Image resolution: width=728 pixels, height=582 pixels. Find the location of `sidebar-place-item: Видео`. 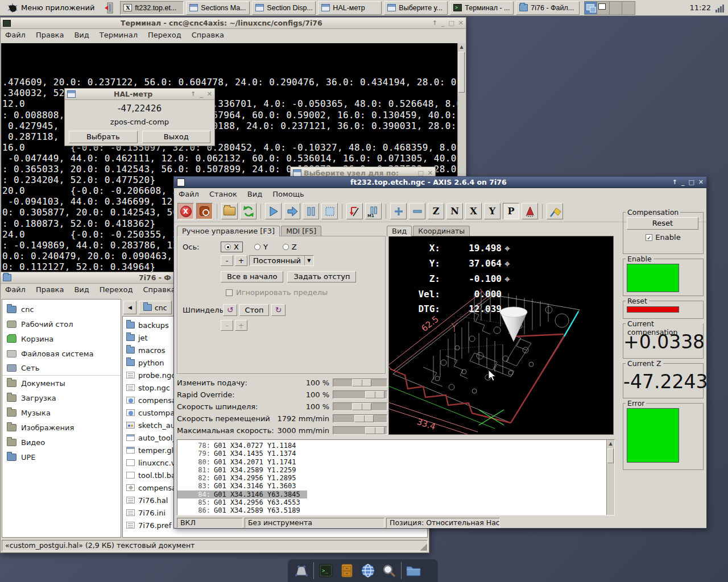

sidebar-place-item: Видео is located at coordinates (61, 442).